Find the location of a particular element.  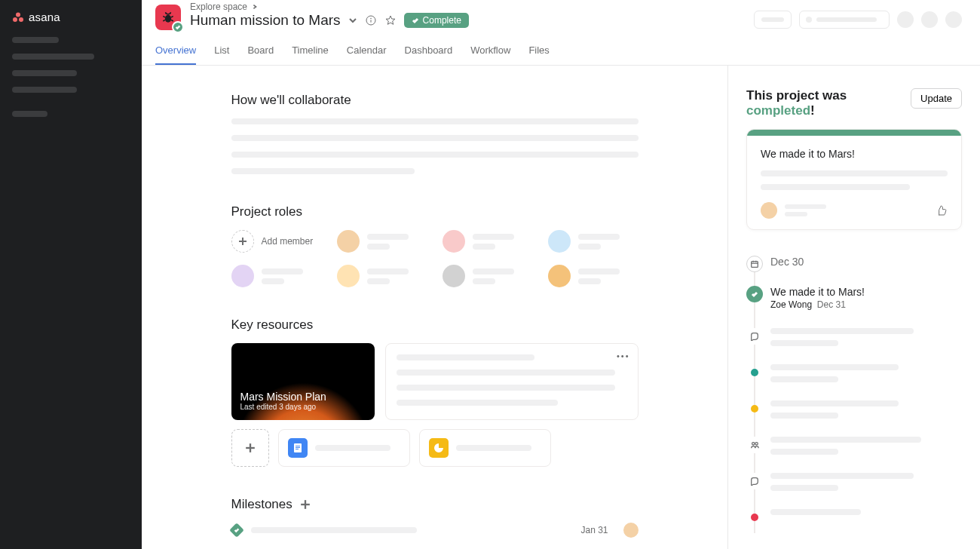

tab-board: Board is located at coordinates (261, 51).